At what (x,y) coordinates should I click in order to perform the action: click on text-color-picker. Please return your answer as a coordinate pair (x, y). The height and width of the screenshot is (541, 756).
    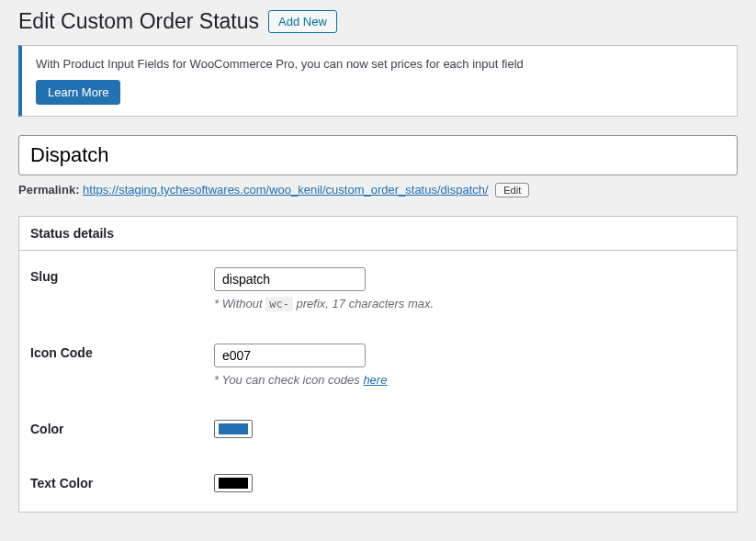
    Looking at the image, I should click on (233, 483).